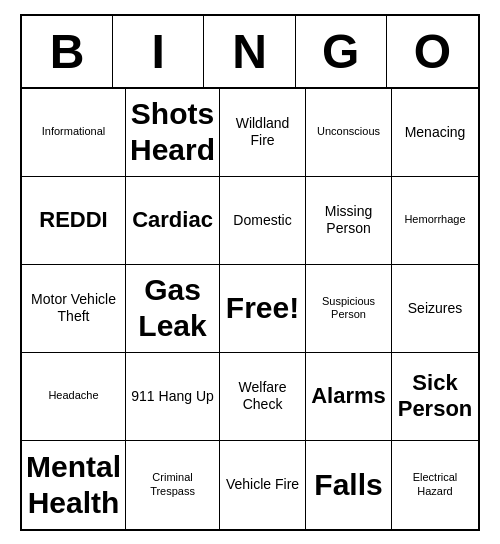 Image resolution: width=500 pixels, height=544 pixels. What do you see at coordinates (435, 484) in the screenshot?
I see `cell-text: Electrical Hazard` at bounding box center [435, 484].